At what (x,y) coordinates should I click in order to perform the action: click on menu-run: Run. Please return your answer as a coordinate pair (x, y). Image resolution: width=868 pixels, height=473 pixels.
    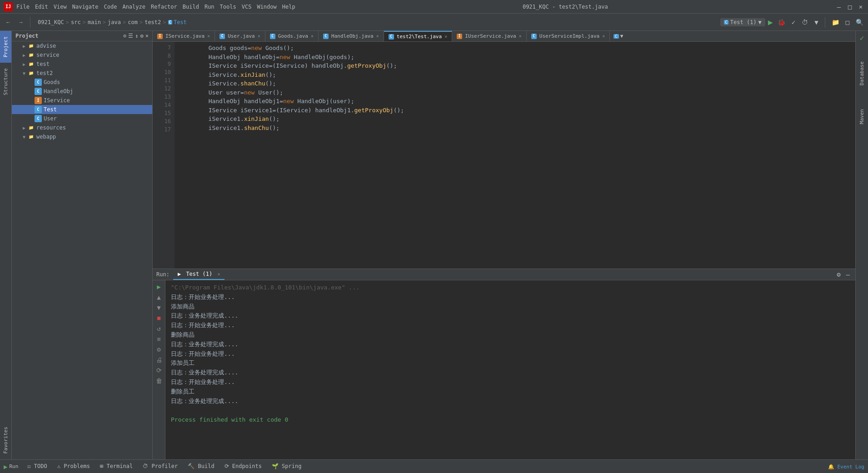
    Looking at the image, I should click on (210, 7).